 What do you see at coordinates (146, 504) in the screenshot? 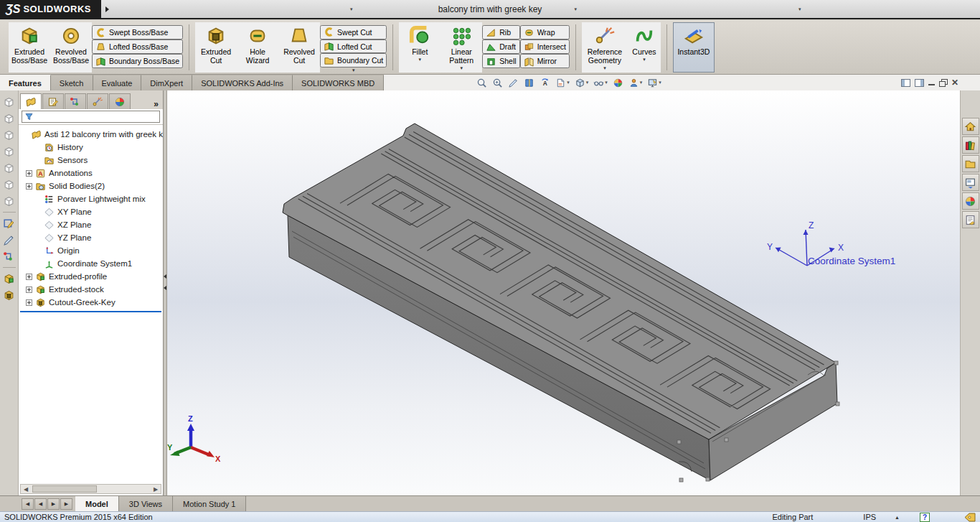
I see `tab-3d-views: 3D Views` at bounding box center [146, 504].